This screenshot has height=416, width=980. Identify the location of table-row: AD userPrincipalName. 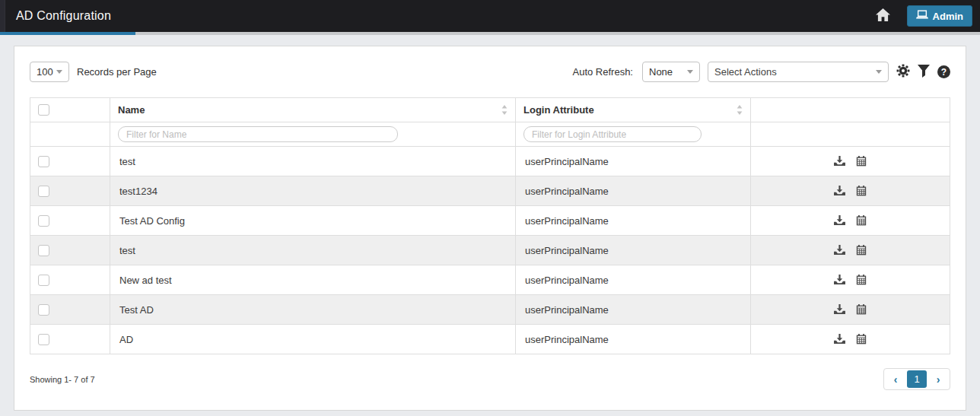
(490, 339).